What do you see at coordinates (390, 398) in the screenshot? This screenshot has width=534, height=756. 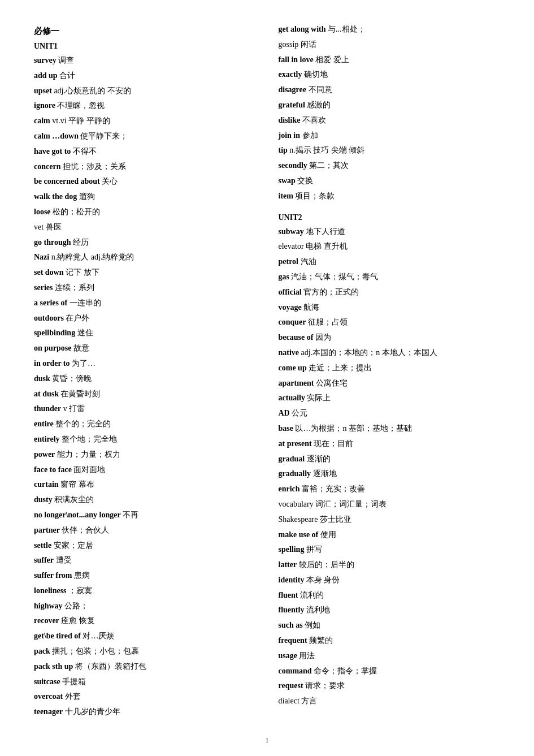 I see `list-item: actually 实际上` at bounding box center [390, 398].